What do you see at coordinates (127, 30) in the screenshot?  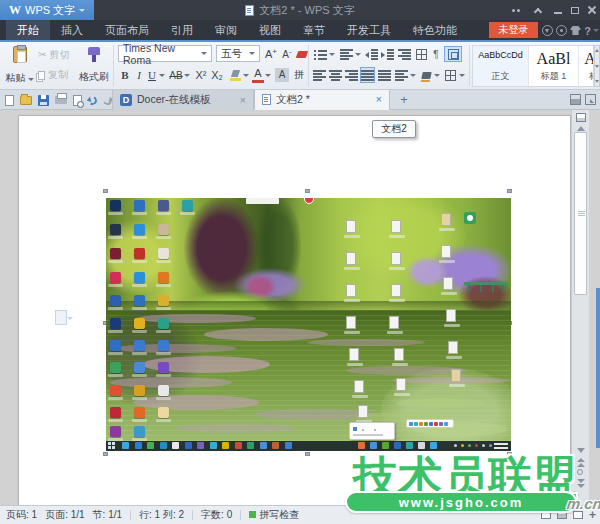 I see `tab-page-layout: 页面布局` at bounding box center [127, 30].